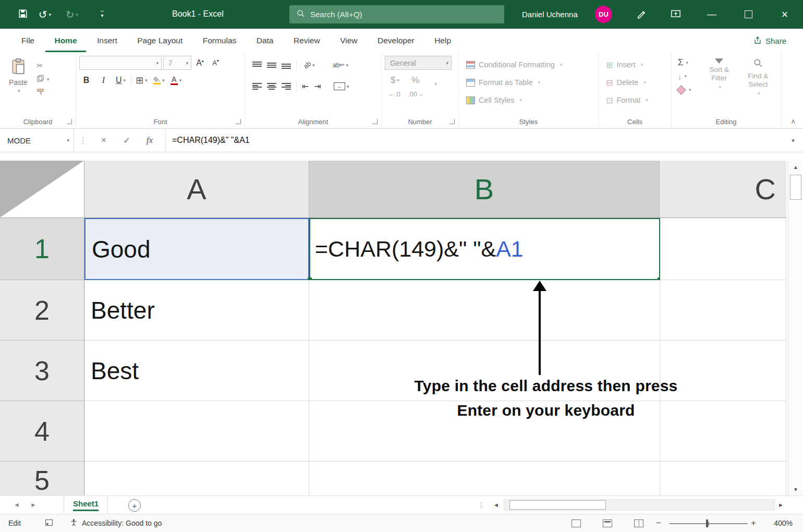 The image size is (803, 532). What do you see at coordinates (121, 80) in the screenshot?
I see `underline-button: U▾` at bounding box center [121, 80].